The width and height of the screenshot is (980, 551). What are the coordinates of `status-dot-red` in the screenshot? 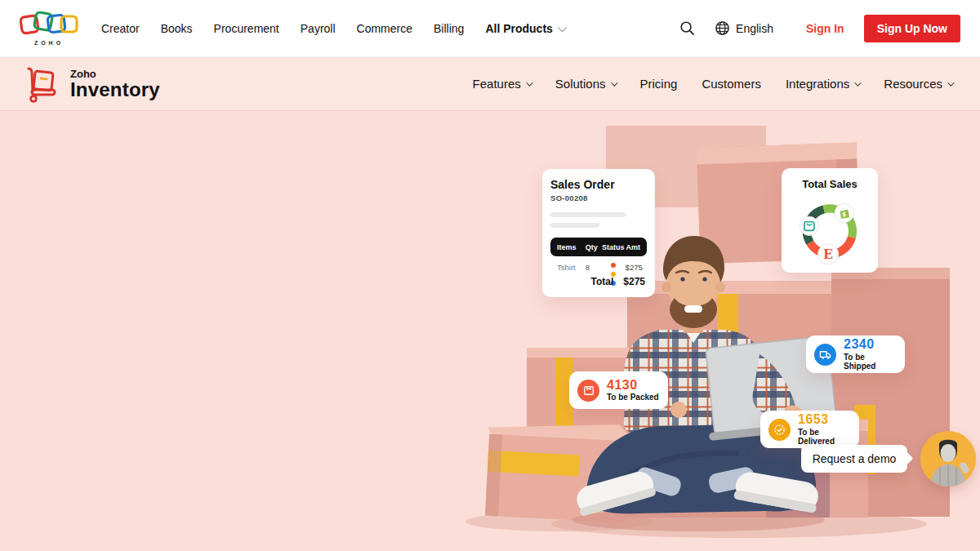 It's located at (613, 265).